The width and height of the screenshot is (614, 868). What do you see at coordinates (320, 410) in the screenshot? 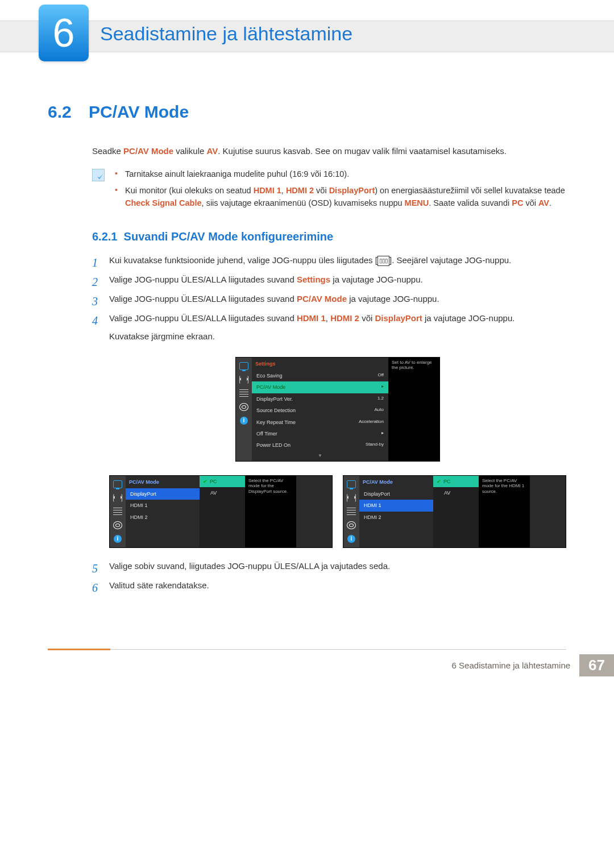
I see `osd-row: Source DetectionAuto` at bounding box center [320, 410].